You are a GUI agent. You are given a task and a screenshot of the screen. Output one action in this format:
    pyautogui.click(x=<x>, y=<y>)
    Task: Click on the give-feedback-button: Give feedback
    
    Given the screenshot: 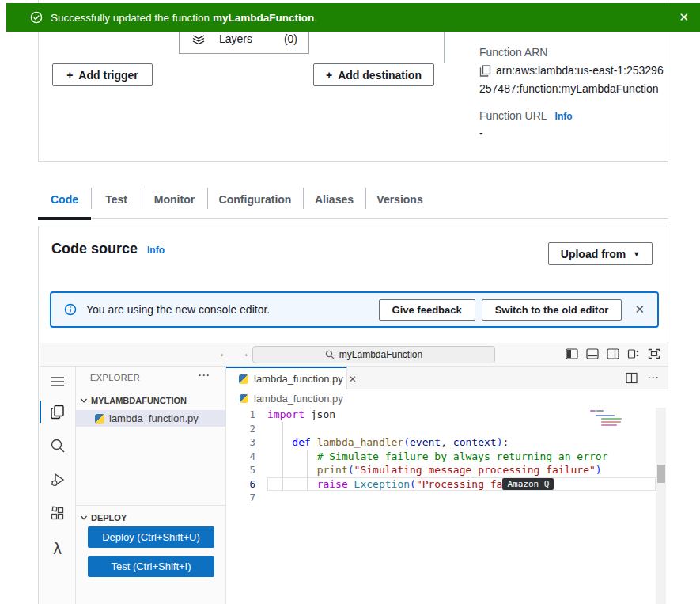 What is the action you would take?
    pyautogui.click(x=427, y=310)
    